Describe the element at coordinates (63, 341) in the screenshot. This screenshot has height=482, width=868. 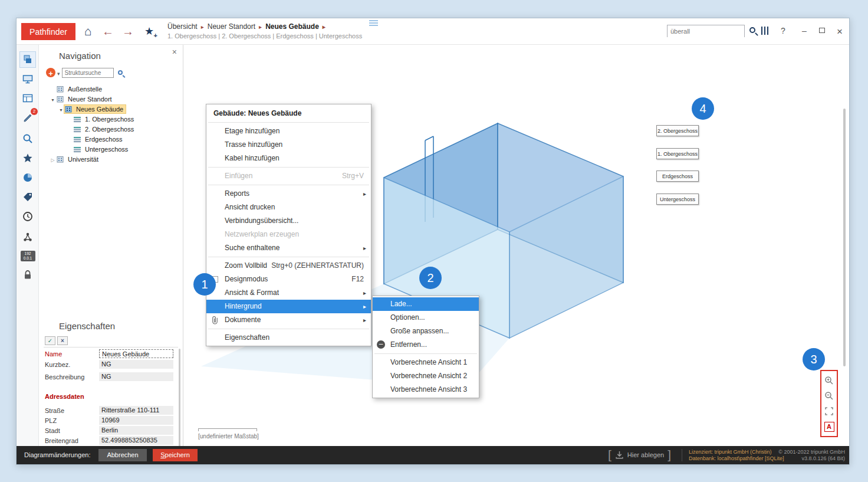
I see `discard-button` at that location.